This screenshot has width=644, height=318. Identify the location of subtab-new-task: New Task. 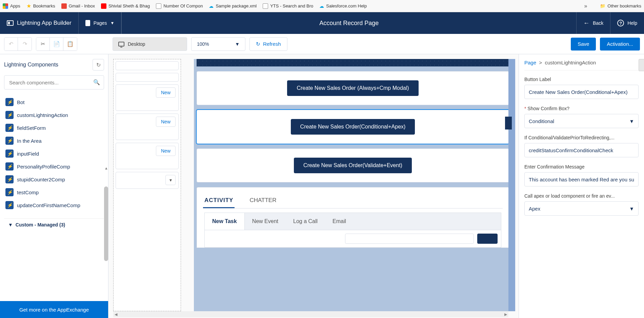
(225, 221).